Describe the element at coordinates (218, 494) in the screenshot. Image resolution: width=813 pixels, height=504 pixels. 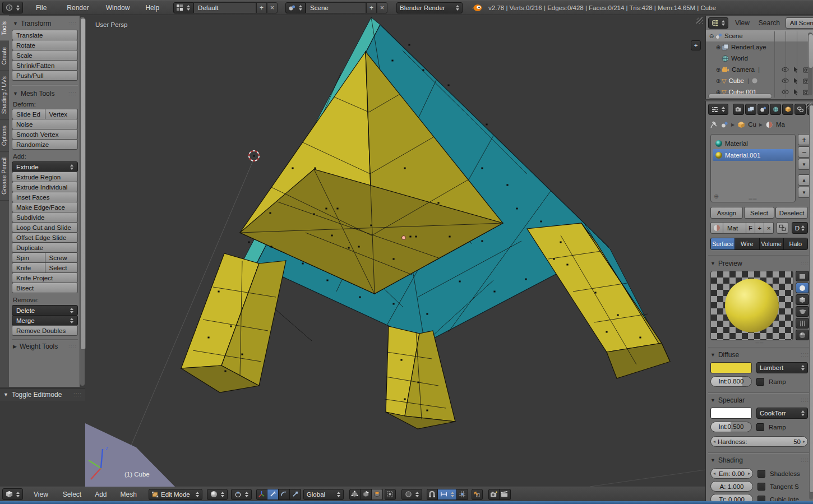
I see `viewport-shading-dropdown` at that location.